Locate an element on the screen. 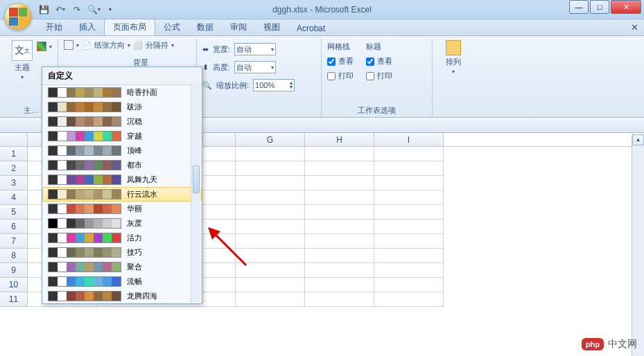 Image resolution: width=644 pixels, height=356 pixels. tab-page-layout: 页面布局 is located at coordinates (130, 27).